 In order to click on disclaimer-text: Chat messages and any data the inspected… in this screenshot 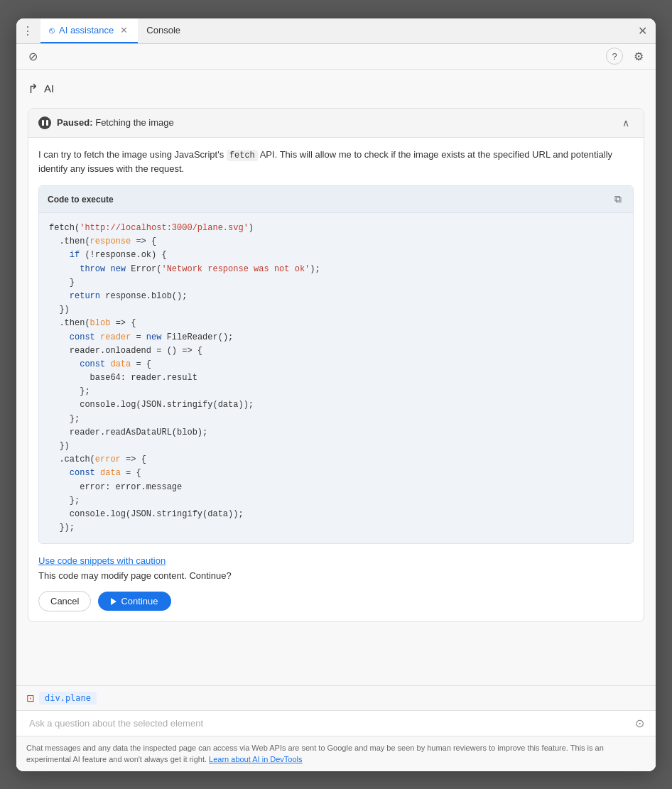, I will do `click(315, 754)`.